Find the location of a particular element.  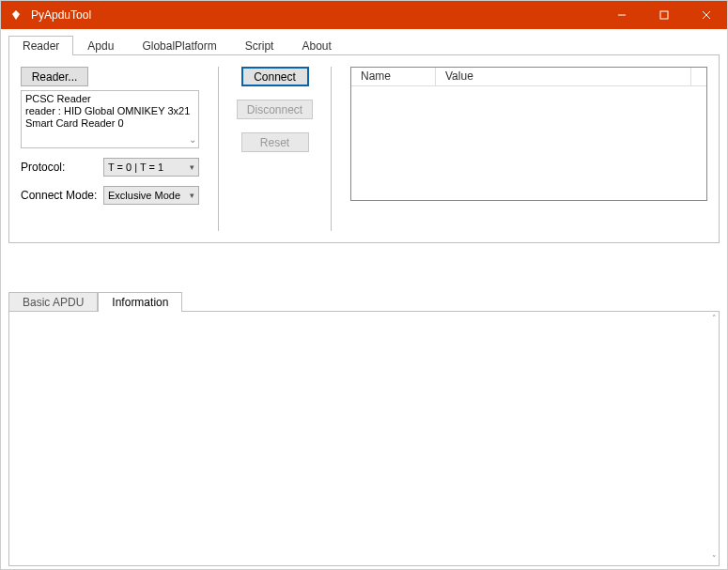

tab-reader: Reader is located at coordinates (41, 45).